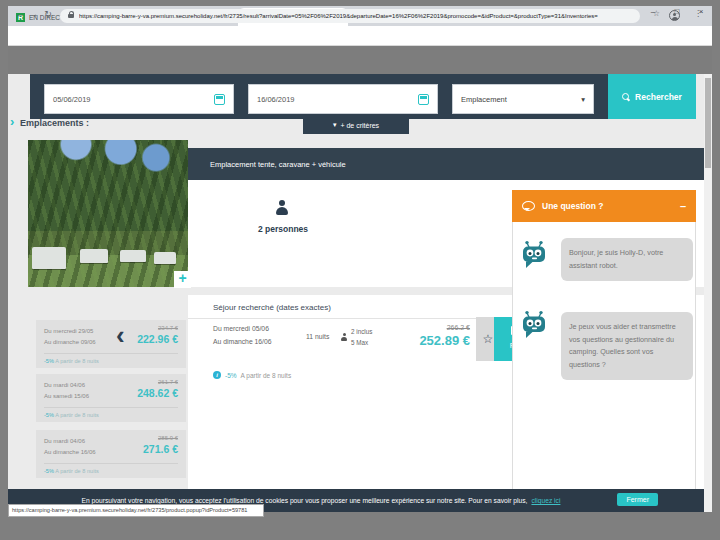 This screenshot has height=540, width=720. I want to click on alt-date-card-2: Du mardi 04/06 Au samedi 15/06 261.7 € 2…, so click(111, 398).